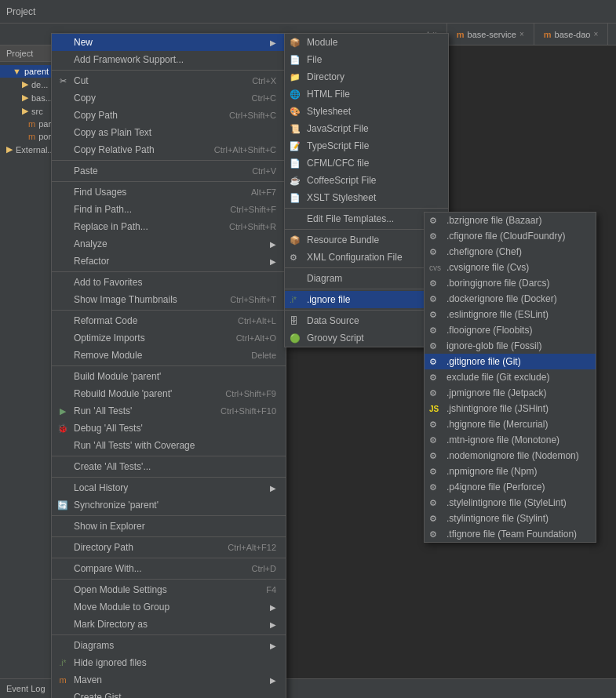  I want to click on ignore-git: ⚙ .gitignore file (Git), so click(510, 362).